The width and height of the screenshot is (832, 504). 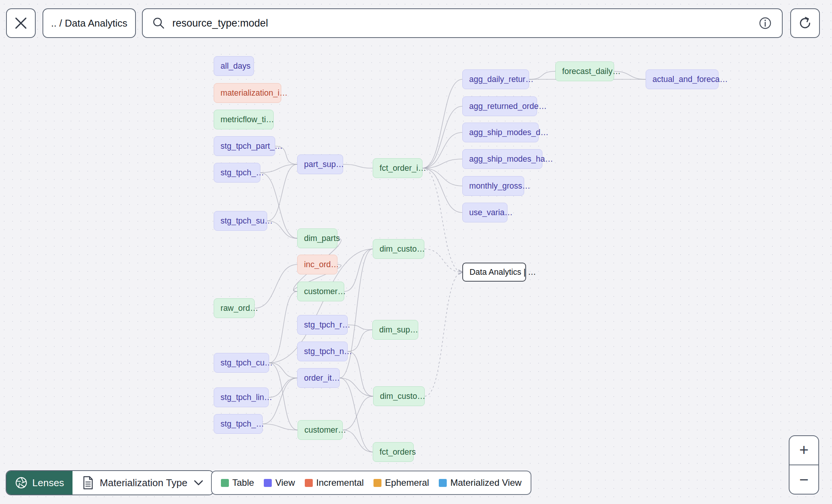 What do you see at coordinates (371, 483) in the screenshot?
I see `legend: TableViewIncrementalEphemeralMaterialize…` at bounding box center [371, 483].